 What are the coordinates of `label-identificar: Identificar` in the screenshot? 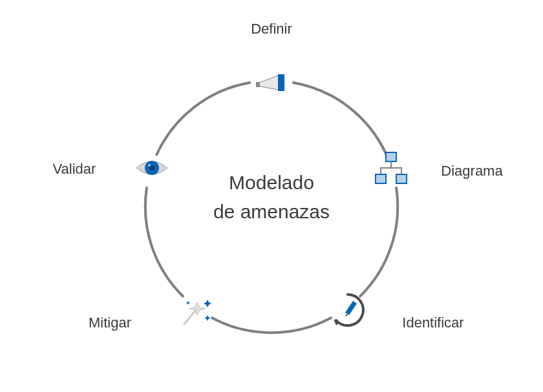 It's located at (433, 323).